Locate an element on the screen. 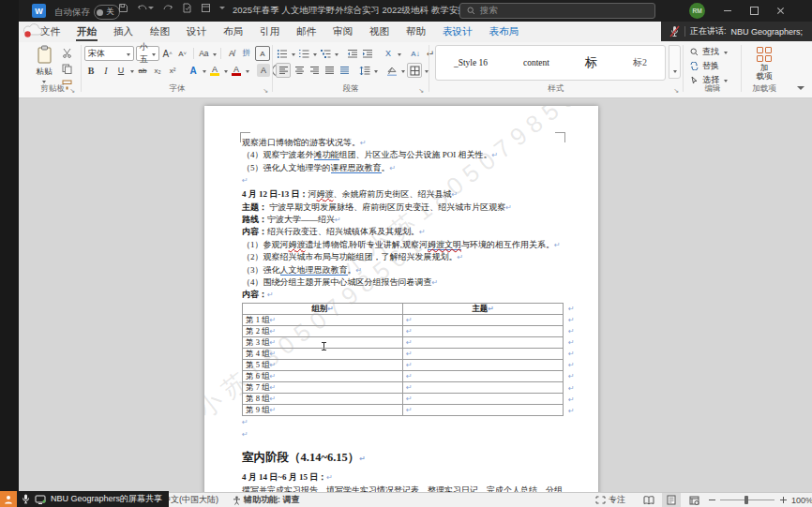 This screenshot has width=812, height=507. maximize-button is located at coordinates (754, 11).